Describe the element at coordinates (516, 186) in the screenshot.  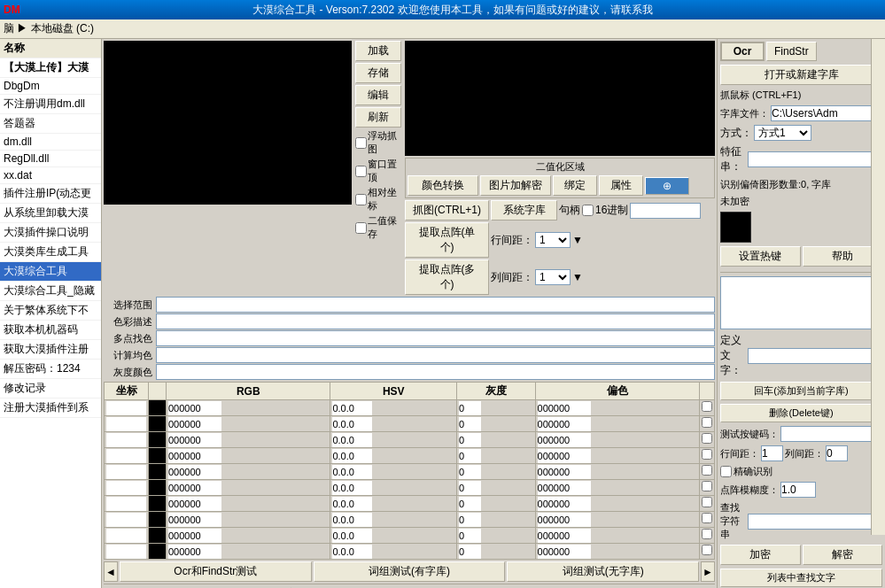
I see `decrypt-image-button: 图片加解密` at that location.